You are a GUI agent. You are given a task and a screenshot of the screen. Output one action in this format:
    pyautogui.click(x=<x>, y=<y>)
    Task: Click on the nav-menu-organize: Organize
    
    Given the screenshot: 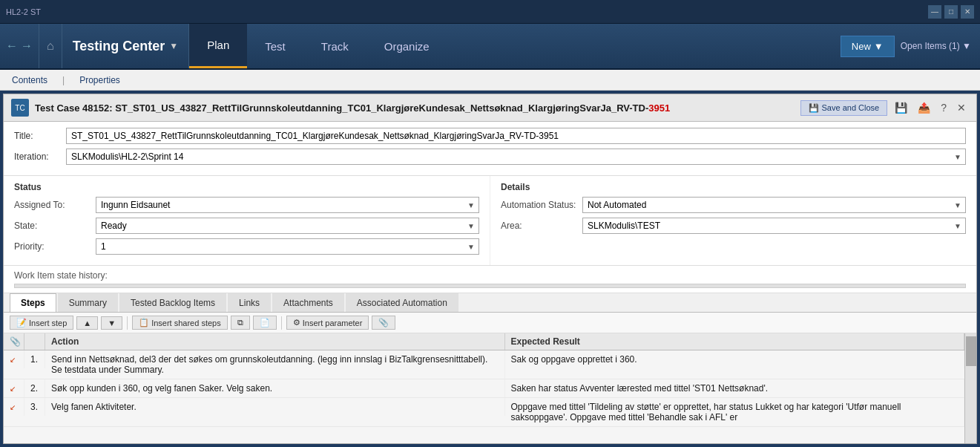 What is the action you would take?
    pyautogui.click(x=407, y=46)
    